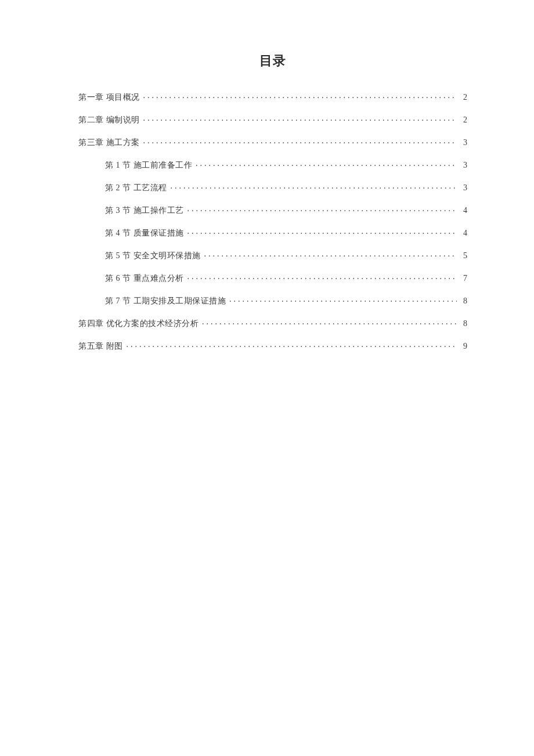 The width and height of the screenshot is (534, 756). Describe the element at coordinates (273, 61) in the screenshot. I see `page-title: 目录` at that location.